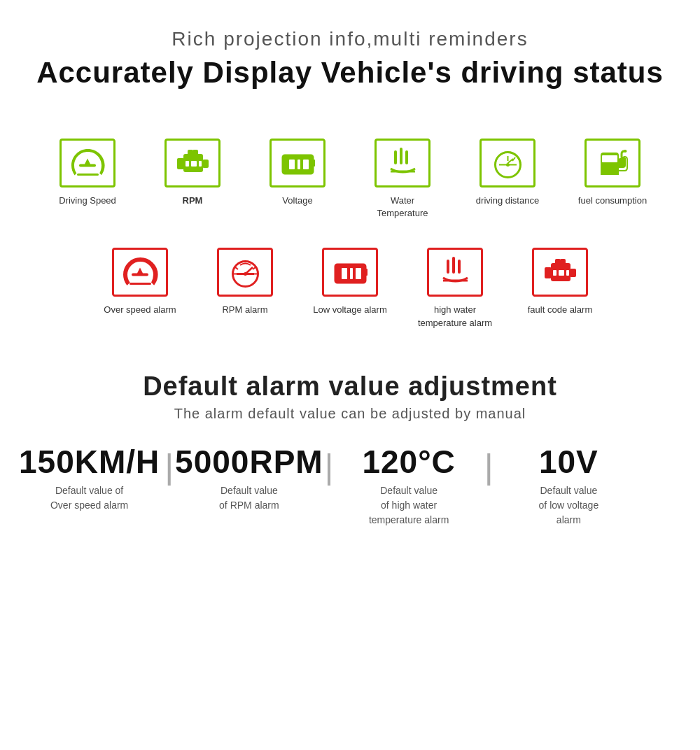 The height and width of the screenshot is (750, 700). Describe the element at coordinates (329, 486) in the screenshot. I see `alarm-values-row: 150KM/H Default value ofOver speed alarm…` at that location.